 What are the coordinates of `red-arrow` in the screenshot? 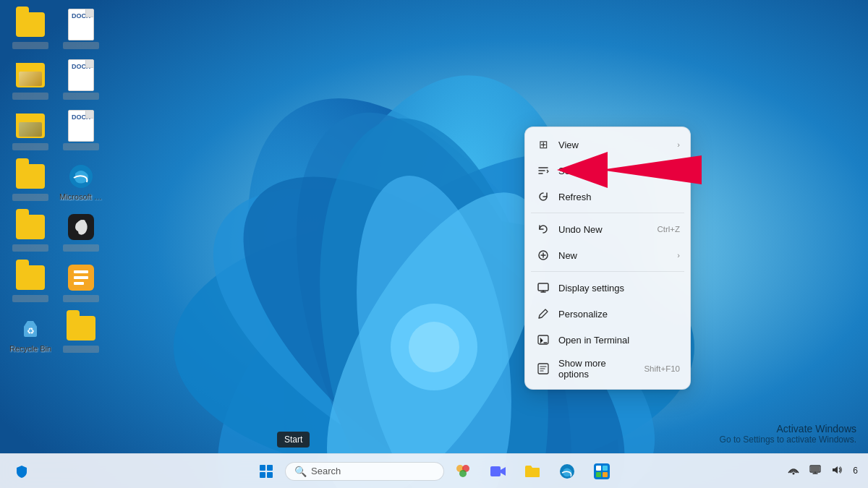 It's located at (629, 171).